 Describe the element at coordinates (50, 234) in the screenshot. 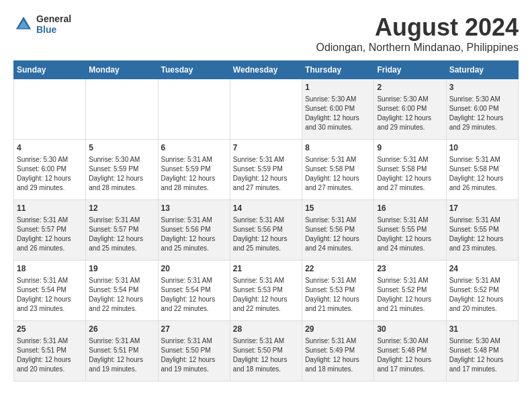

I see `day-info: Sunrise: 5:31 AM Sunset: 5:57 PM Dayligh…` at that location.